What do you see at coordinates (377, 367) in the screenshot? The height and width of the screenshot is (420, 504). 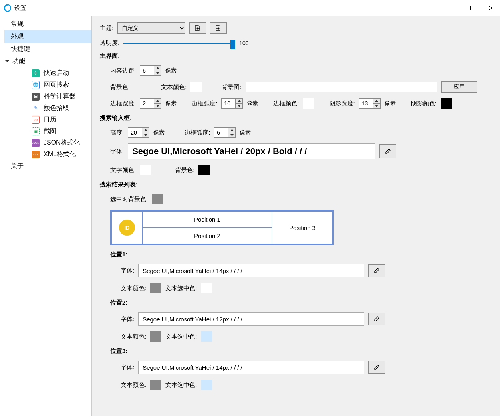 I see `pos3-font-edit-button` at bounding box center [377, 367].